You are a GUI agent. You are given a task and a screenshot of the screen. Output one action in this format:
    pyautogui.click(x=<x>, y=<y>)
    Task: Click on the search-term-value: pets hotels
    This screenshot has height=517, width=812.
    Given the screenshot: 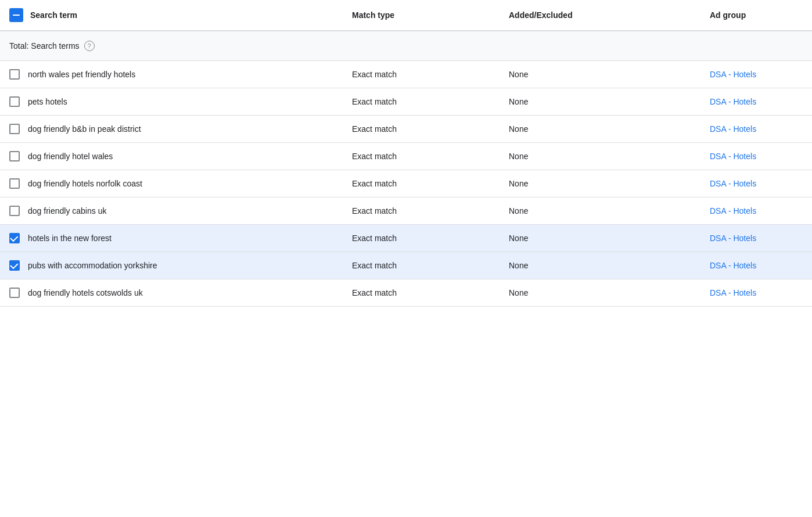 What is the action you would take?
    pyautogui.click(x=48, y=102)
    